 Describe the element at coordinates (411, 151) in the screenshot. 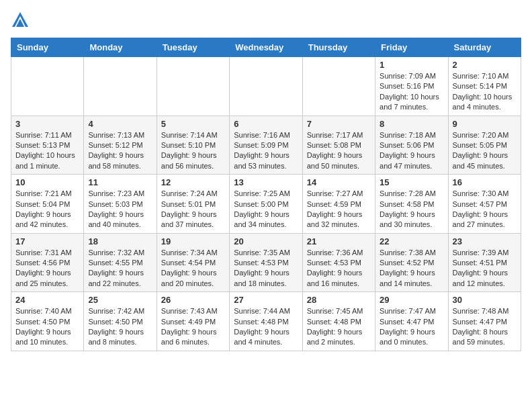

I see `day-info: Sunrise: 7:18 AM Sunset: 5:06 PM Dayligh…` at that location.